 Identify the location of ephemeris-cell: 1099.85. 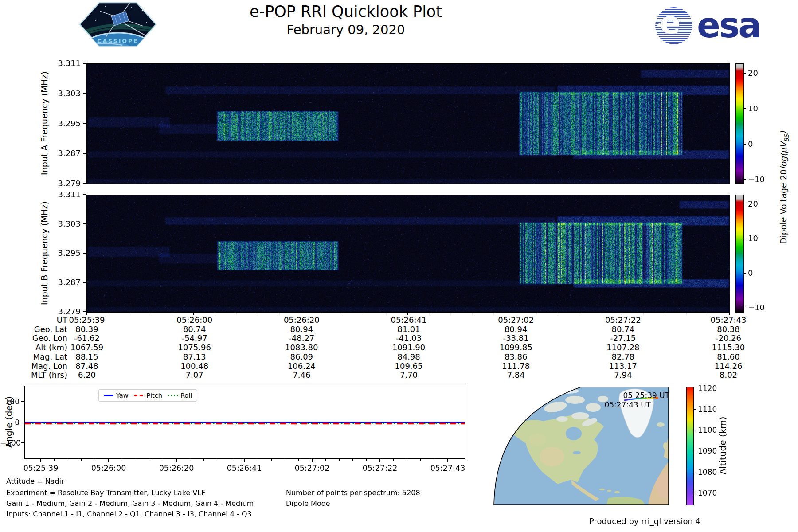
(516, 348).